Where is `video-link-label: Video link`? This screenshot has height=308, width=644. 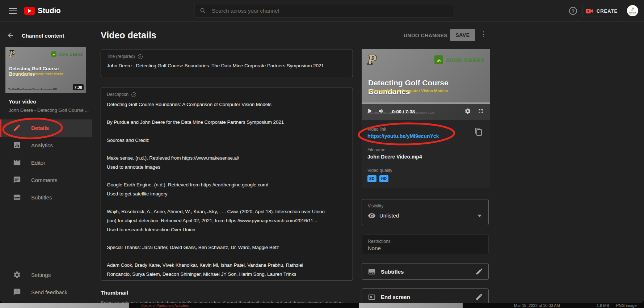
video-link-label: Video link is located at coordinates (377, 129).